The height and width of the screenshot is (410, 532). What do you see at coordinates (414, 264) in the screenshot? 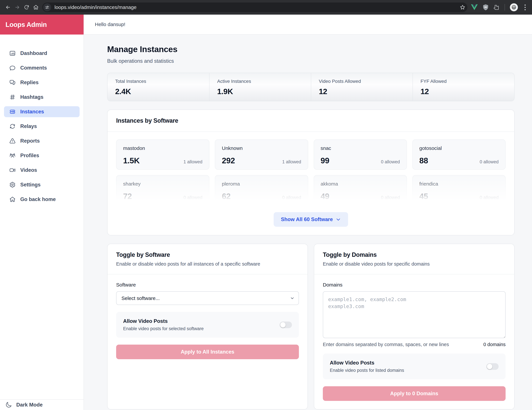
I see `toggle-domains-subtitle: Enable or disable video posts for specif…` at bounding box center [414, 264].